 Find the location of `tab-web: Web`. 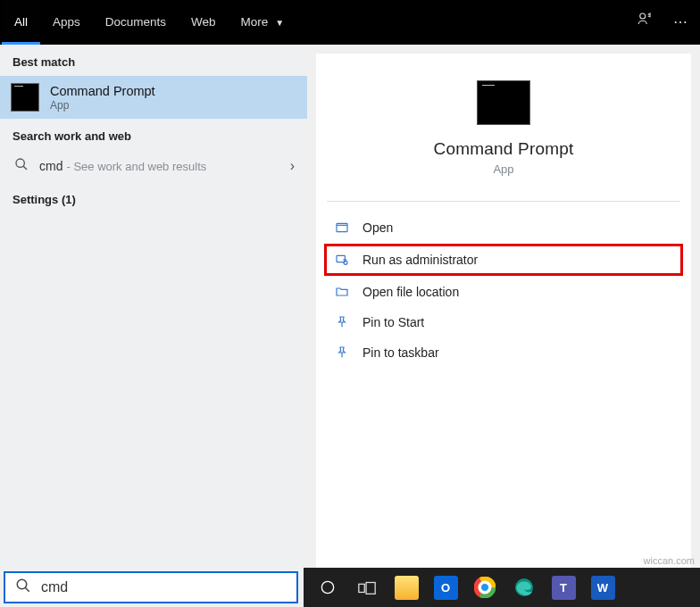

tab-web: Web is located at coordinates (204, 22).